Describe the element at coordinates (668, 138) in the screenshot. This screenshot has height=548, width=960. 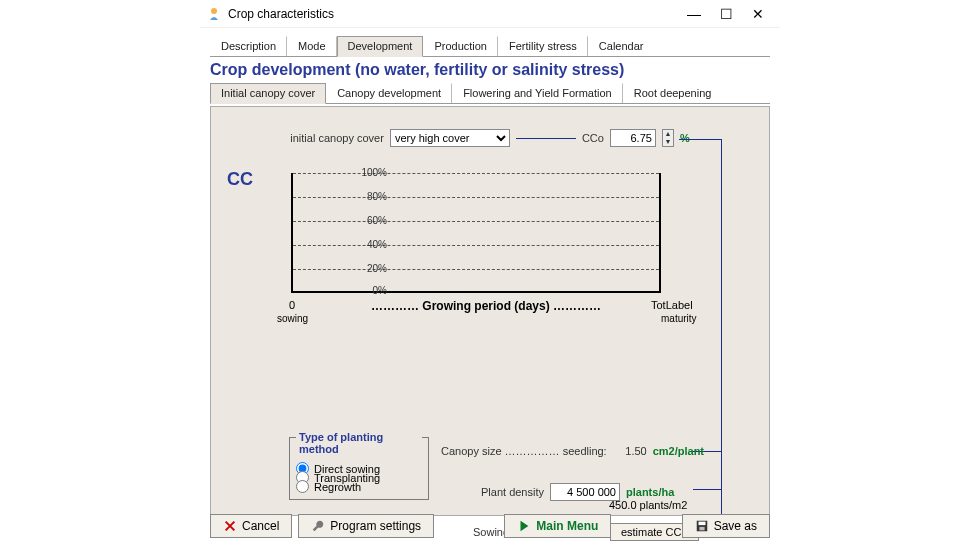
I see `cco-spinner: ▲▼` at that location.